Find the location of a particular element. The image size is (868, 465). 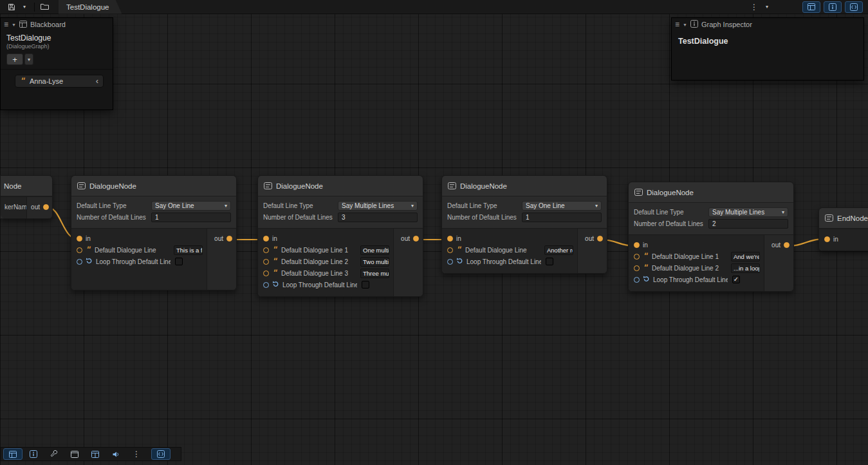

dialogue-line-field: Another regu is located at coordinates (559, 250).